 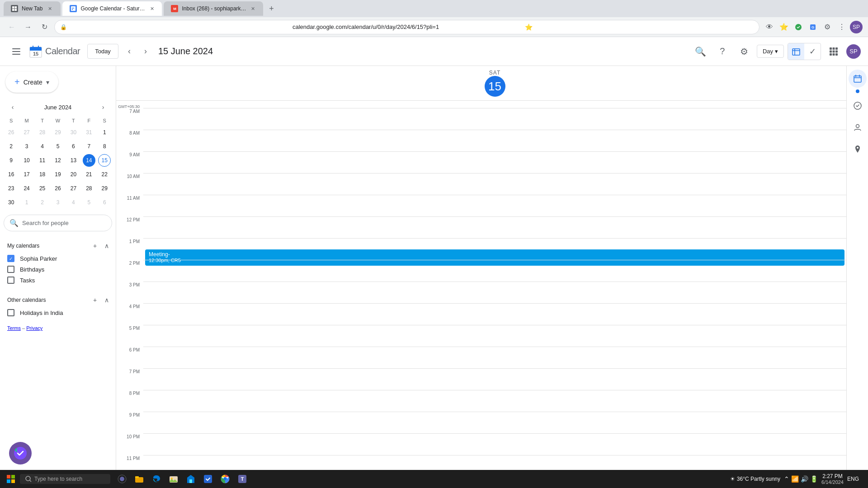 What do you see at coordinates (73, 132) in the screenshot?
I see `cal-day-30-may: 30` at bounding box center [73, 132].